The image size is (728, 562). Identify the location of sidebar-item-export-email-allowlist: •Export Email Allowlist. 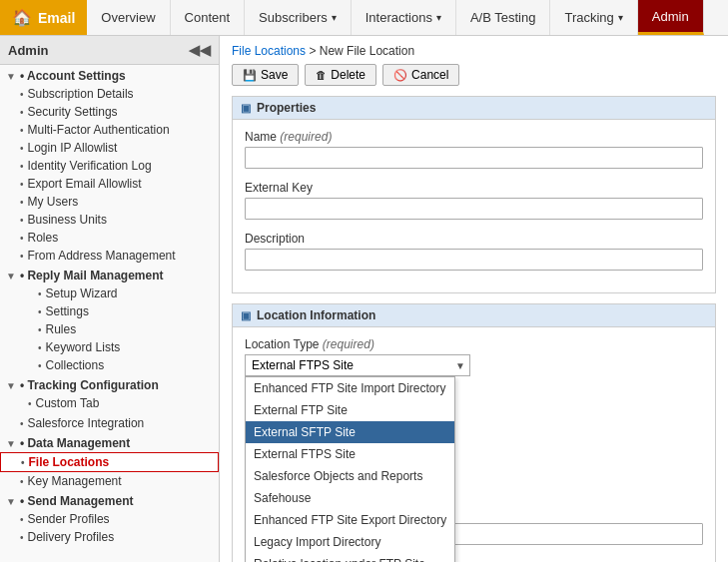
(110, 184).